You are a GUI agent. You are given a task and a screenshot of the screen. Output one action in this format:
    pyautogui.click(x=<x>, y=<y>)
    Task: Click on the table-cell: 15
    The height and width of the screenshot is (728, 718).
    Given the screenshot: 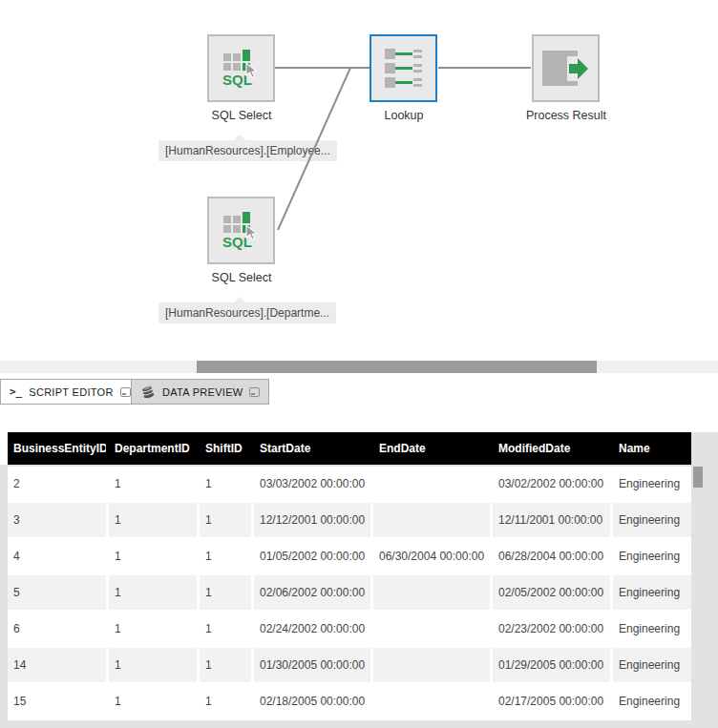 What is the action you would take?
    pyautogui.click(x=57, y=701)
    